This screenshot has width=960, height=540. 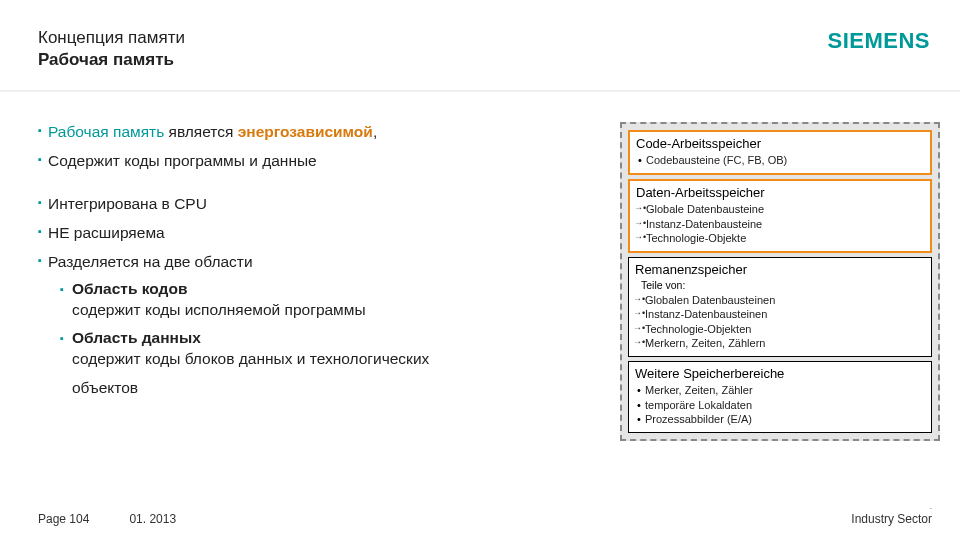 I want to click on box3-i0: Globalen Datenbausteinen, so click(x=780, y=300).